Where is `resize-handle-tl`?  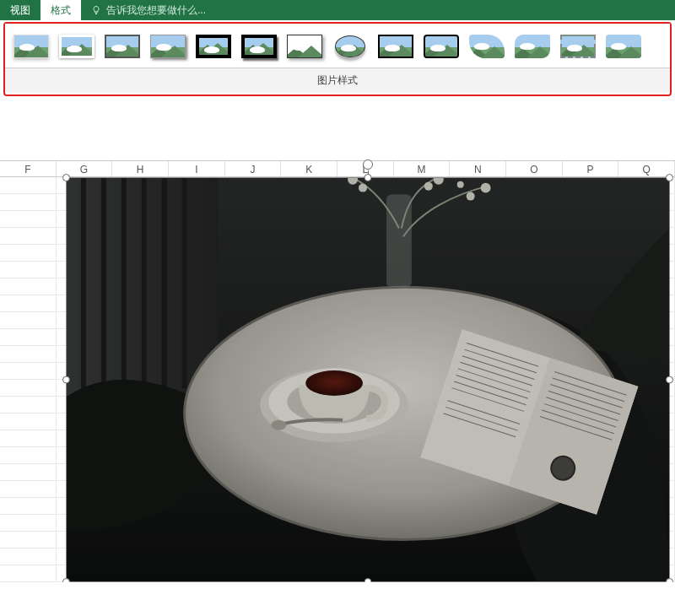 resize-handle-tl is located at coordinates (66, 177).